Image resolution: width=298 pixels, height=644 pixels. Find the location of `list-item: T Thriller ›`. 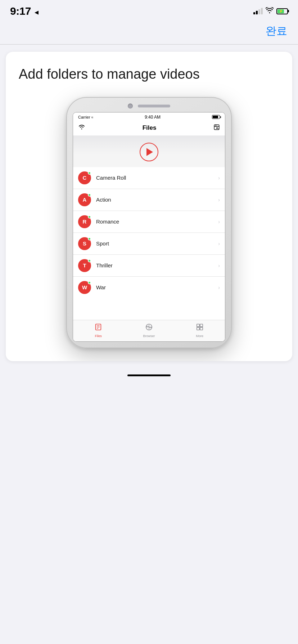

list-item: T Thriller › is located at coordinates (149, 266).